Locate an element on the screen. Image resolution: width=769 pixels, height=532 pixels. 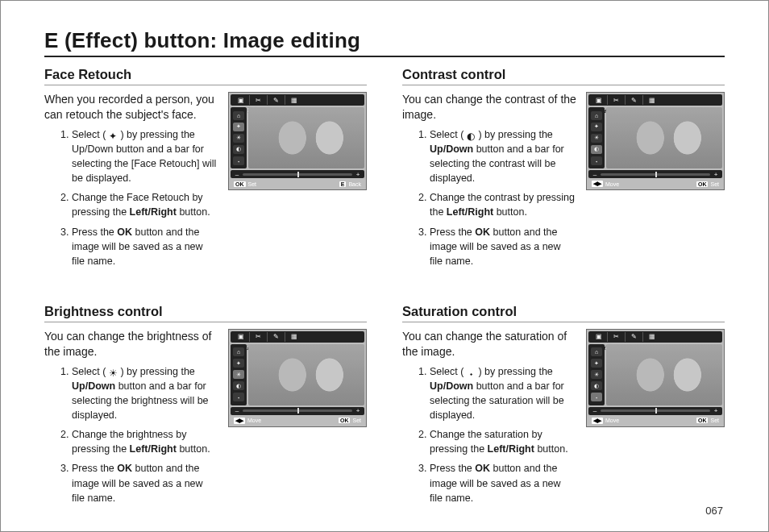
step-1: Select (✦) by pressing the Up/Down butto… is located at coordinates (145, 156).